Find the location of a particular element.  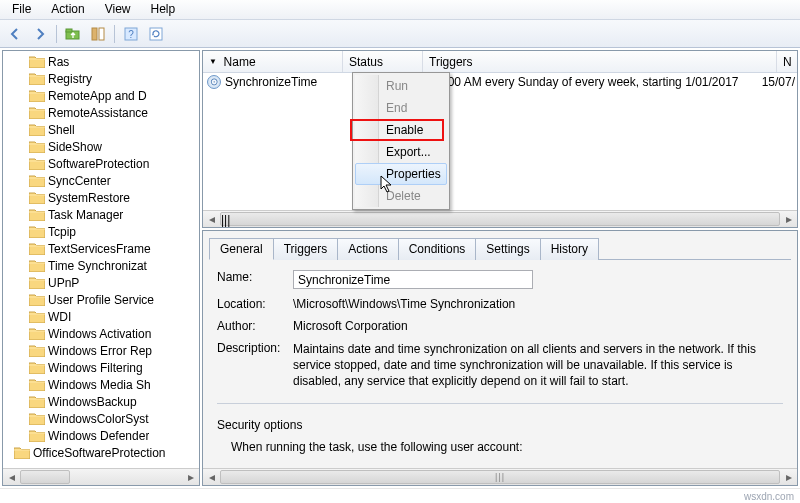

help-button: ? is located at coordinates (131, 34).